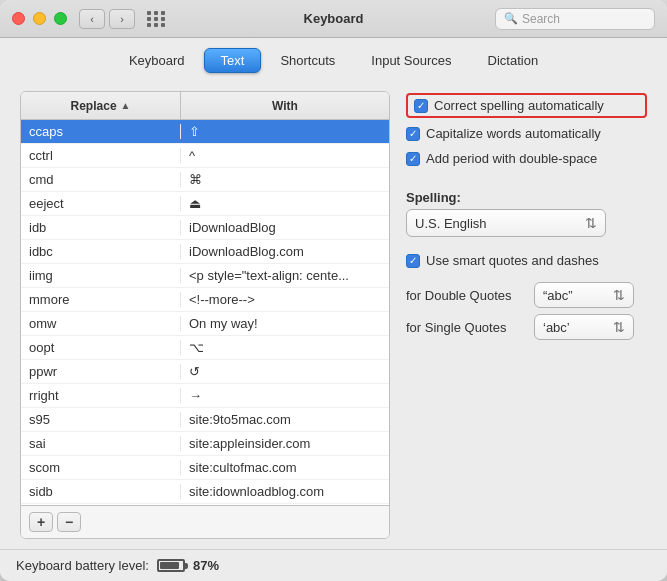 This screenshot has width=667, height=581. What do you see at coordinates (205, 276) in the screenshot?
I see `table-row: iimg <p style="text-align: cente...` at bounding box center [205, 276].